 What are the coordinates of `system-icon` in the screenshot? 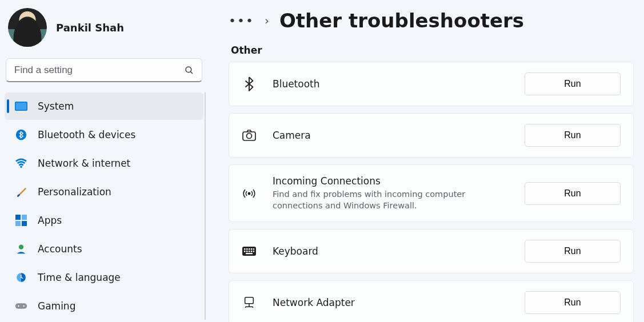 It's located at (21, 106).